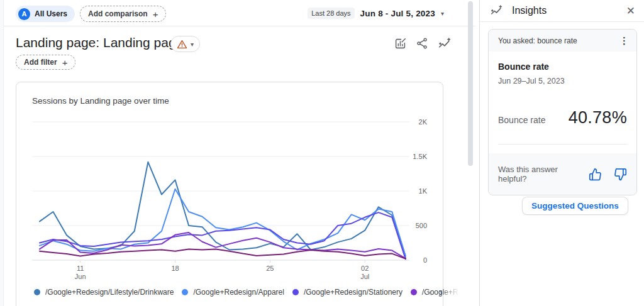 The height and width of the screenshot is (306, 644). I want to click on data-quality-warning-button: ▾, so click(185, 44).